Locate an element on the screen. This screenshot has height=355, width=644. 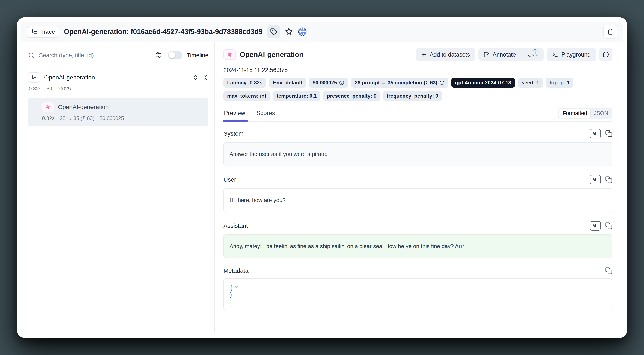
annotate-dropdown: 1 is located at coordinates (533, 55).